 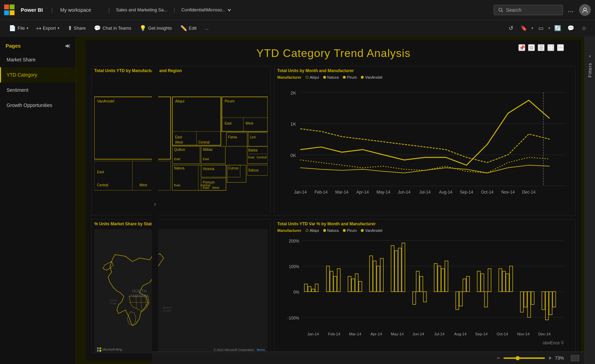 I want to click on bar-legend-aliqui: Aliqui, so click(x=312, y=230).